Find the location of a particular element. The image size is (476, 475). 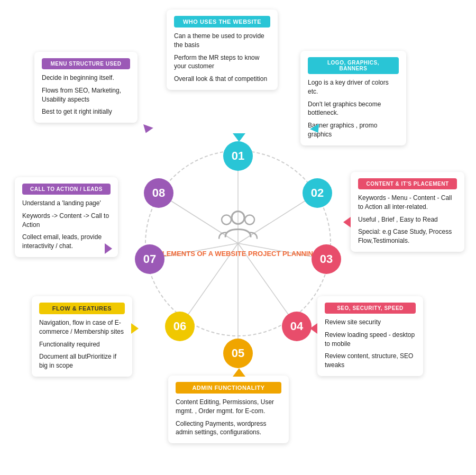

circle-08: 08 is located at coordinates (159, 193).